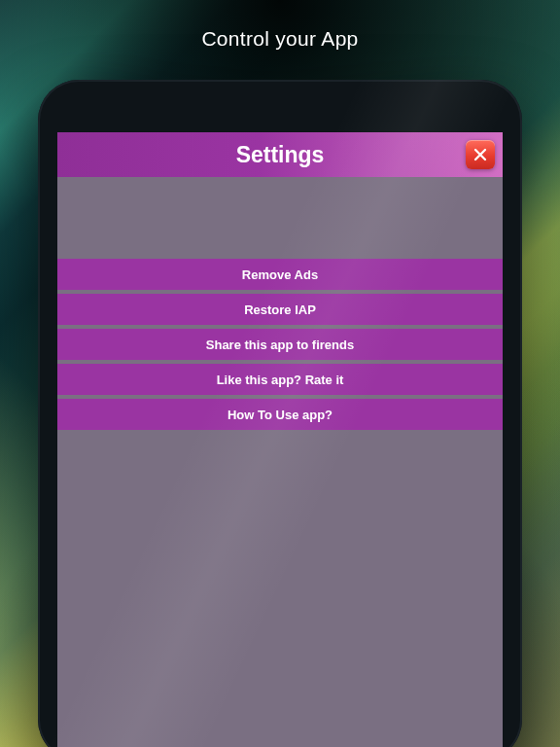  Describe the element at coordinates (280, 39) in the screenshot. I see `marketing-tagline: Control your App` at that location.